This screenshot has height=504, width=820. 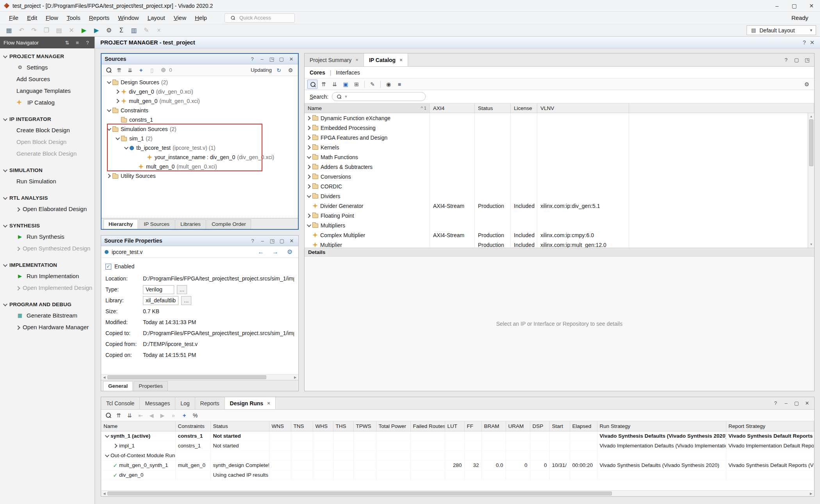 What do you see at coordinates (556, 118) in the screenshot?
I see `catalog-row-dynamic-function-exchange: Dynamic Function eXchange` at bounding box center [556, 118].